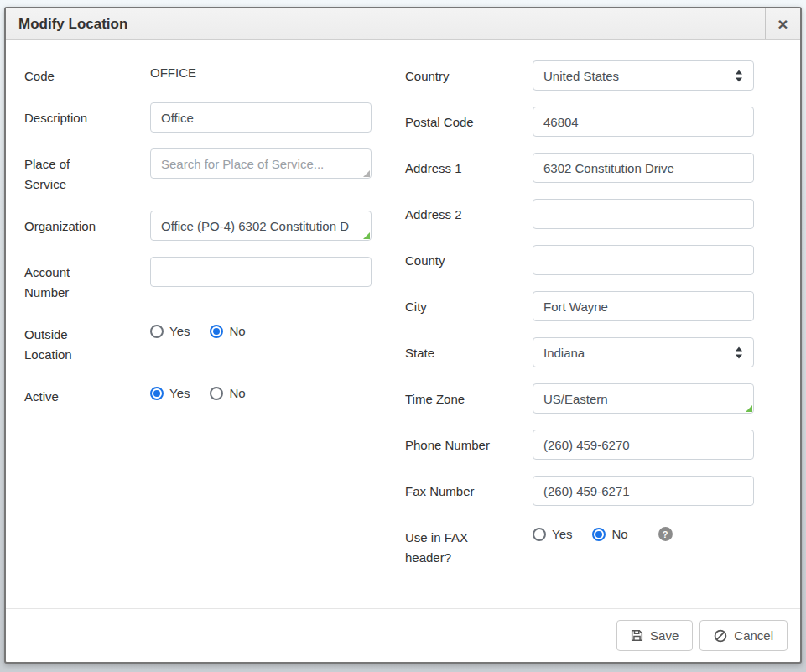 The image size is (806, 672). What do you see at coordinates (87, 342) in the screenshot?
I see `outside-location-label: Outside Location` at bounding box center [87, 342].